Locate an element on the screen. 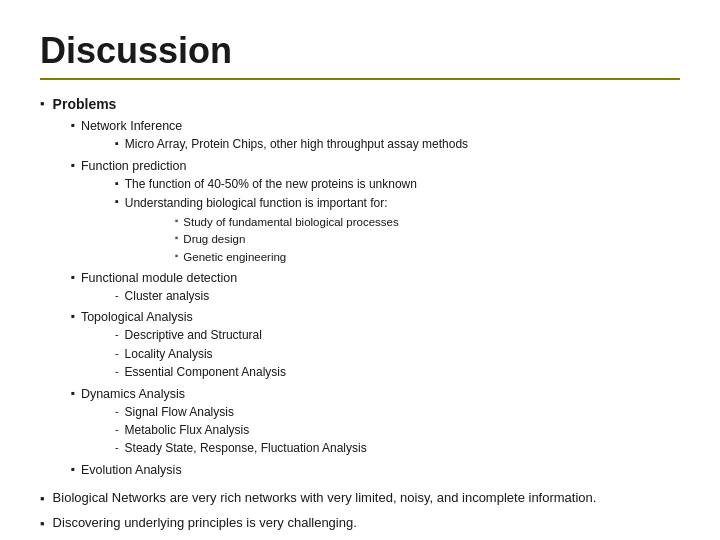 The height and width of the screenshot is (540, 720). dyn2-text: Metabolic Flux Analysis is located at coordinates (188, 430).